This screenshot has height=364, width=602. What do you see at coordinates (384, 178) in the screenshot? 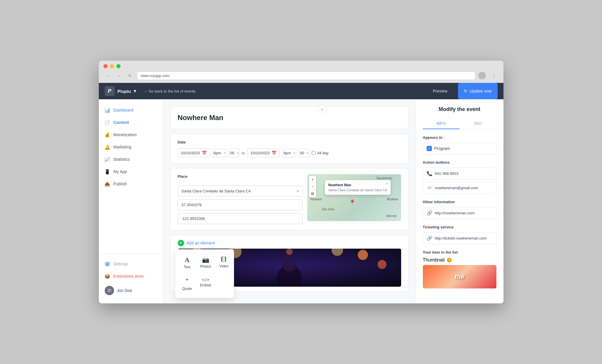
I see `map-label-sacramento: Sacramento` at bounding box center [384, 178].